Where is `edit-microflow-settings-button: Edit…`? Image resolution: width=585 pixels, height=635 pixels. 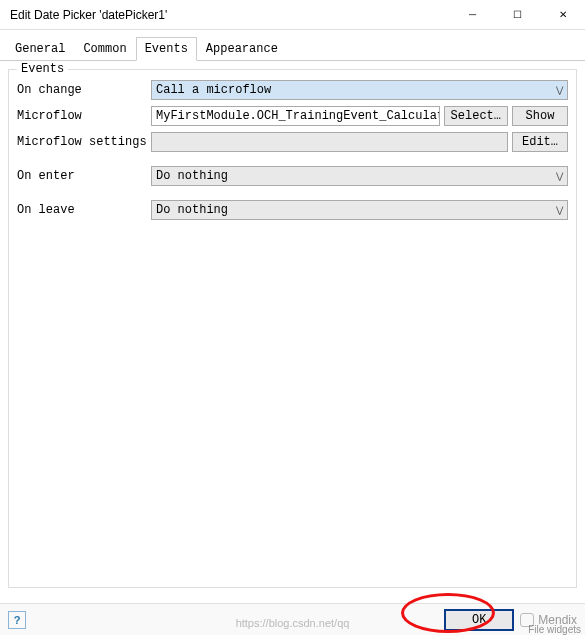 edit-microflow-settings-button: Edit… is located at coordinates (540, 142).